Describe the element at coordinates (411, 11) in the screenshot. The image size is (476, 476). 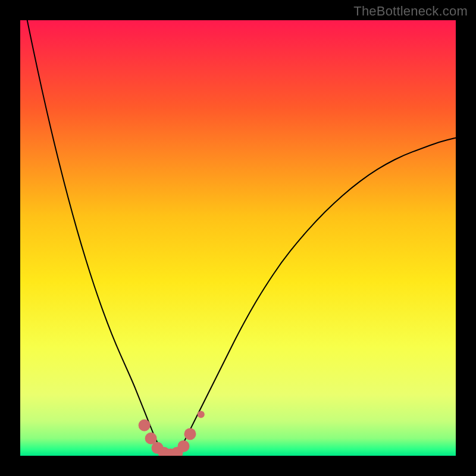
I see `watermark-text: TheBottleneck.com` at that location.